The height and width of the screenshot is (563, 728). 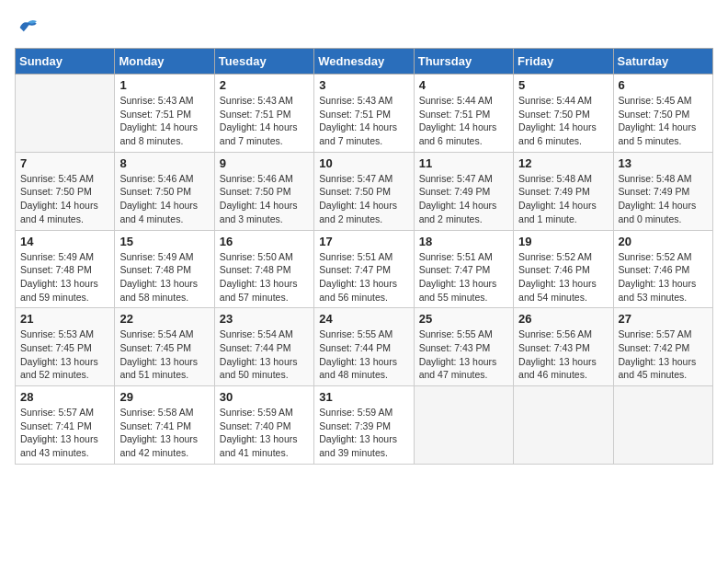 I want to click on day-number: 2, so click(x=265, y=85).